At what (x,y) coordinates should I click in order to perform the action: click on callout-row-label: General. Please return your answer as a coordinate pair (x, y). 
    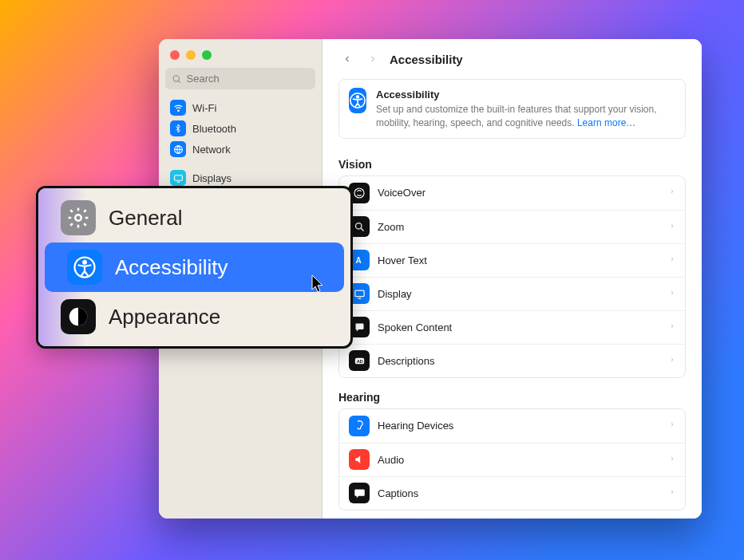
    Looking at the image, I should click on (145, 219).